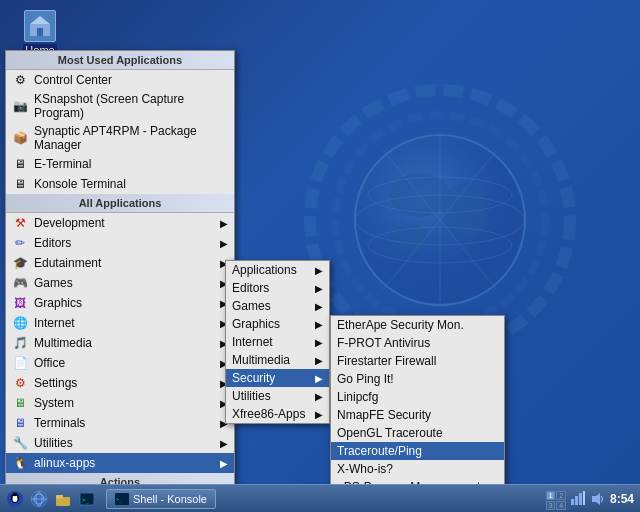  Describe the element at coordinates (20, 343) in the screenshot. I see `multimedia-icon: 🎵` at that location.